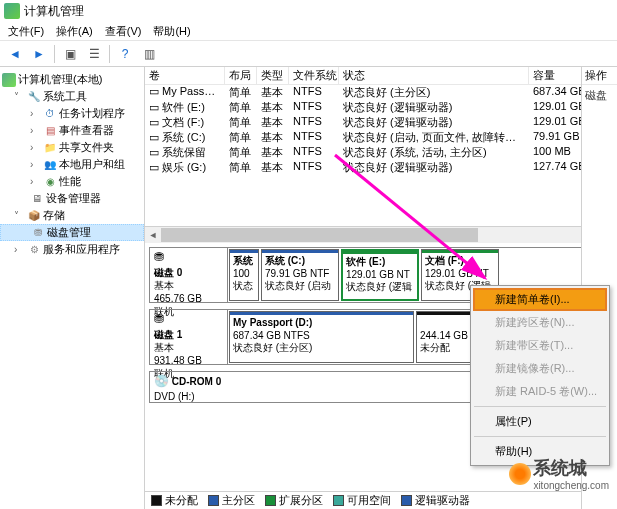 The height and width of the screenshot is (509, 617). I want to click on menu-file: 文件(F), so click(26, 32).